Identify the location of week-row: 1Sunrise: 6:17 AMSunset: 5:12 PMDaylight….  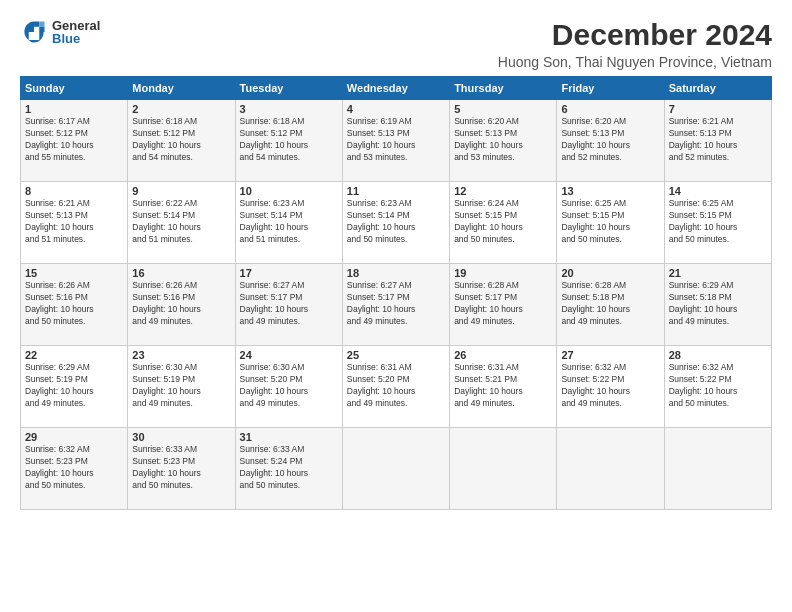
(396, 141).